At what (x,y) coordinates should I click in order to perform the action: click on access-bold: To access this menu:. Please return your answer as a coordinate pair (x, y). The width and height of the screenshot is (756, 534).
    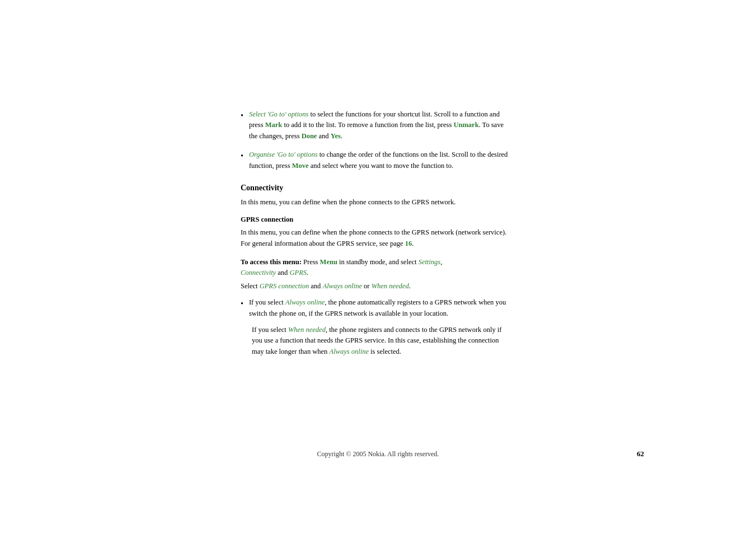
    Looking at the image, I should click on (271, 262).